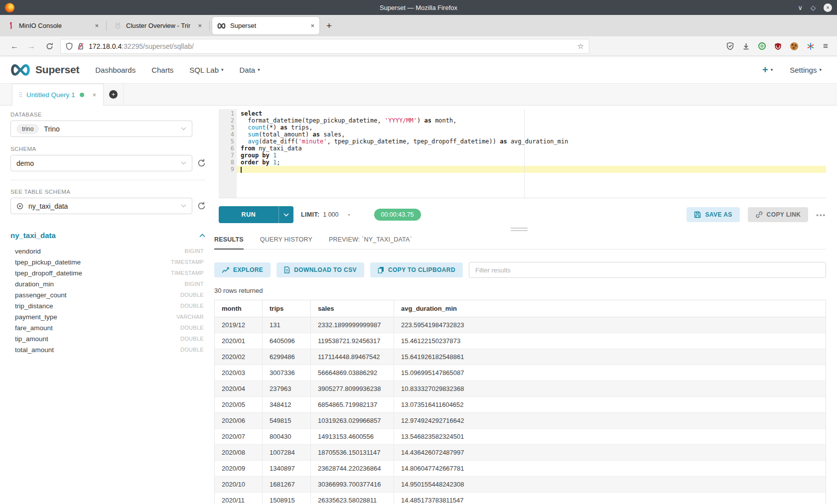  What do you see at coordinates (417, 270) in the screenshot?
I see `copy-clipboard-button: COPY TO CLIPBOARD` at bounding box center [417, 270].